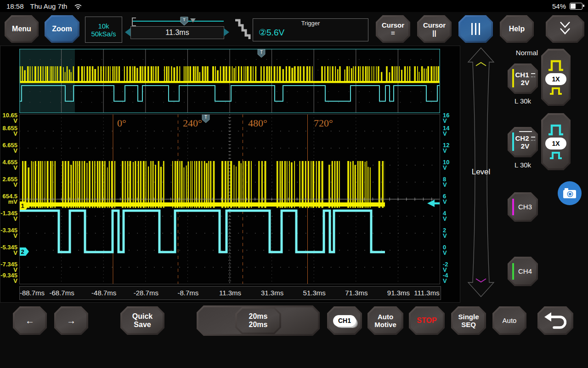 Image resolution: width=588 pixels, height=368 pixels. I want to click on view-position-marker-icon, so click(193, 20).